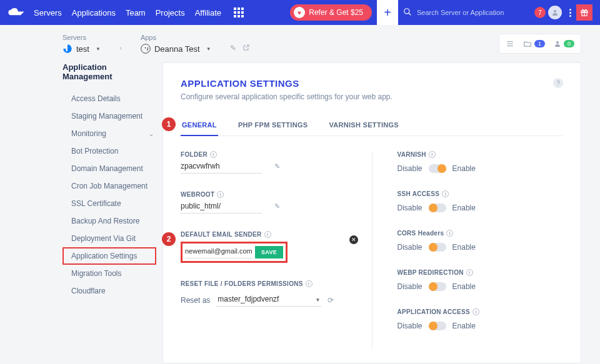  I want to click on email-sender-label: DEFAULT EMAIL SENDER i, so click(264, 235).